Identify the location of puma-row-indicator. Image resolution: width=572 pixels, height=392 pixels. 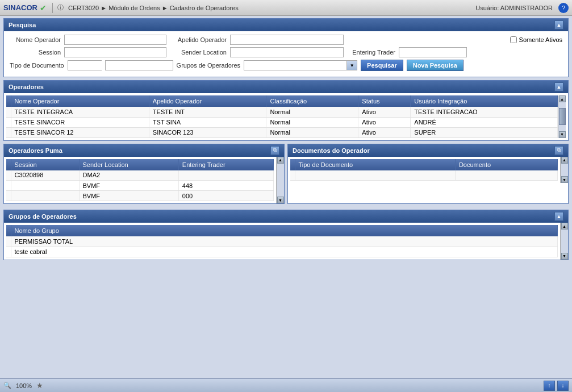
(9, 165).